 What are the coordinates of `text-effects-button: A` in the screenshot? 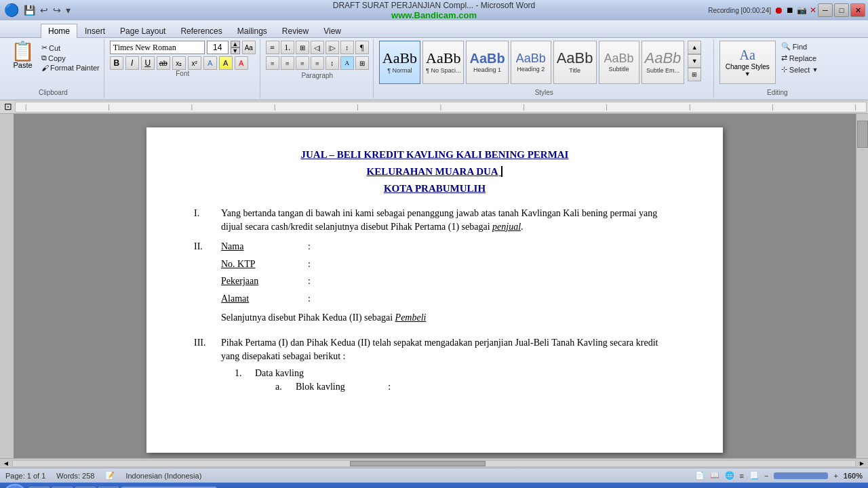 It's located at (210, 63).